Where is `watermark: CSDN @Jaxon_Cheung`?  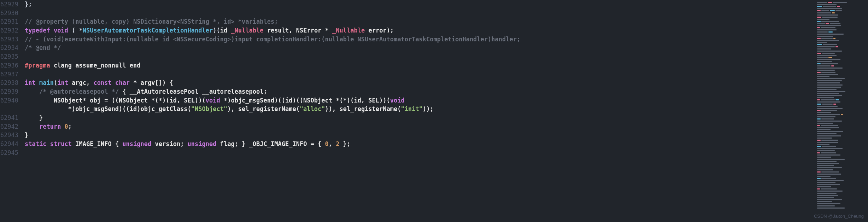 watermark: CSDN @Jaxon_Cheung is located at coordinates (839, 216).